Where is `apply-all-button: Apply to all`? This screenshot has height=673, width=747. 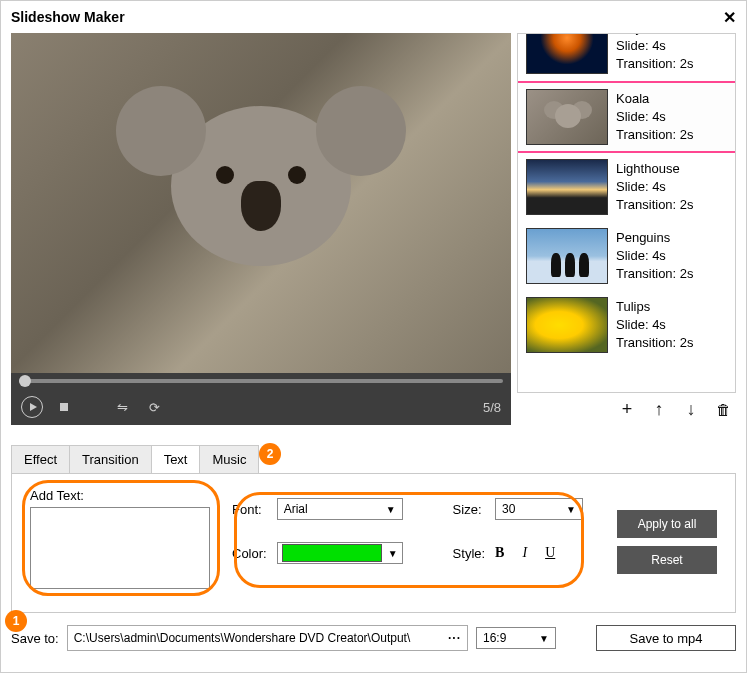
apply-all-button: Apply to all is located at coordinates (667, 524).